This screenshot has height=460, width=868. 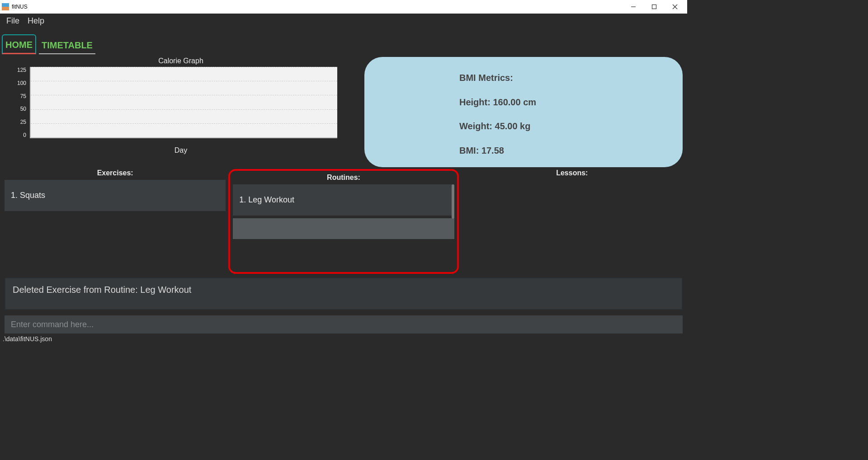 What do you see at coordinates (17, 109) in the screenshot?
I see `y-tick: 50` at bounding box center [17, 109].